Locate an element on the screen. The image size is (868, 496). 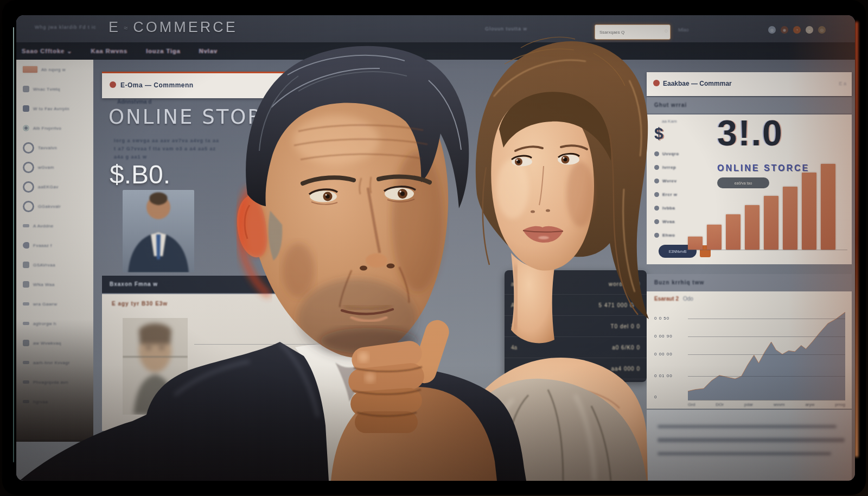
divider is located at coordinates (265, 344).